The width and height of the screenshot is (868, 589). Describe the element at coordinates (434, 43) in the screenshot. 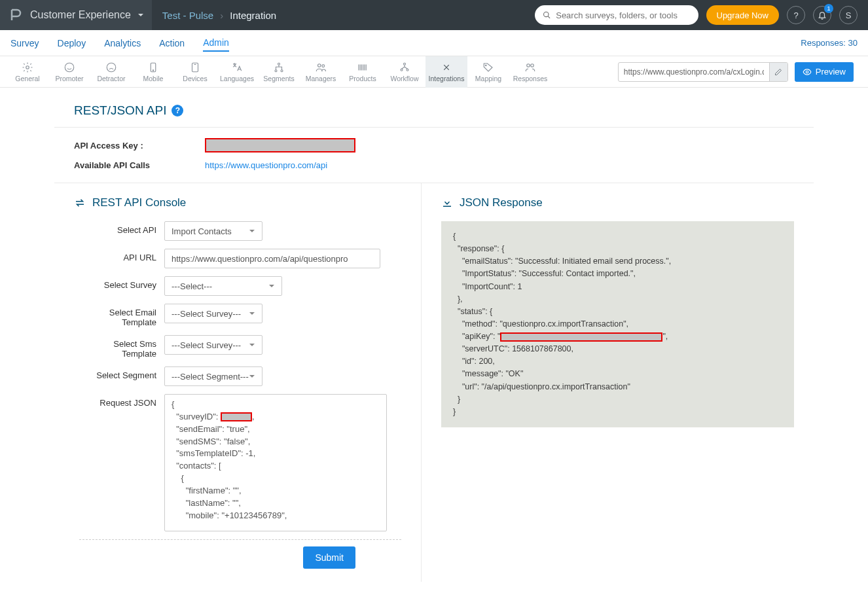

I see `nav-tabs: Survey Deploy Analytics Action Admin Res…` at that location.